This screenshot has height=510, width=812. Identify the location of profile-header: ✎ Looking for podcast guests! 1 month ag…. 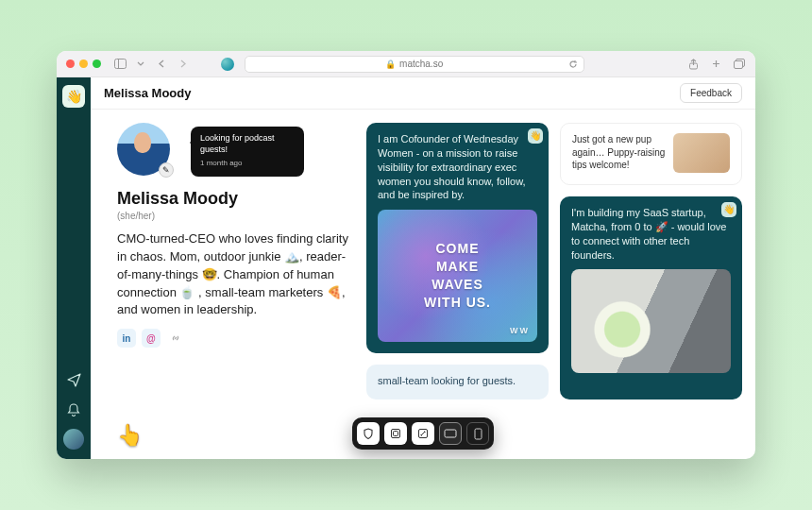
(235, 153).